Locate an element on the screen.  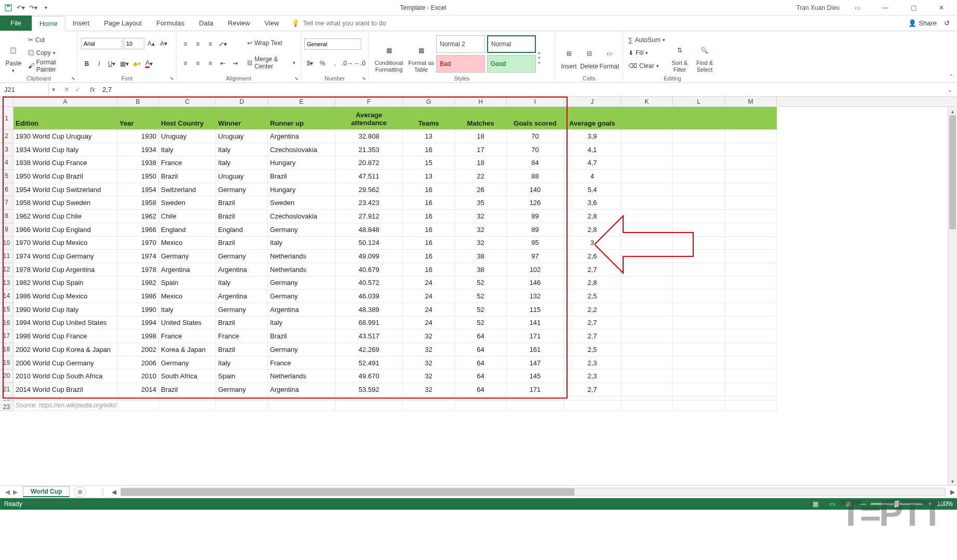
col-header-M: M is located at coordinates (751, 102).